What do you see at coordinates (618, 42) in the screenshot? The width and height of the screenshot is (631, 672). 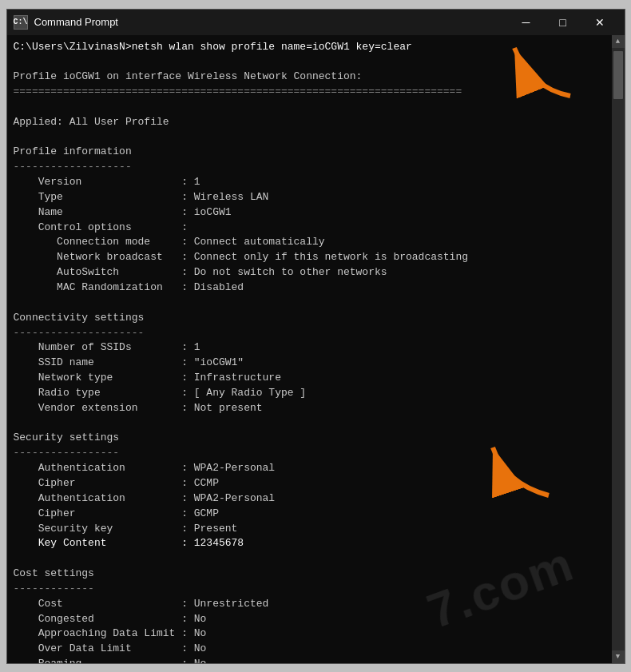 I see `scroll-up-arrow: ▲` at bounding box center [618, 42].